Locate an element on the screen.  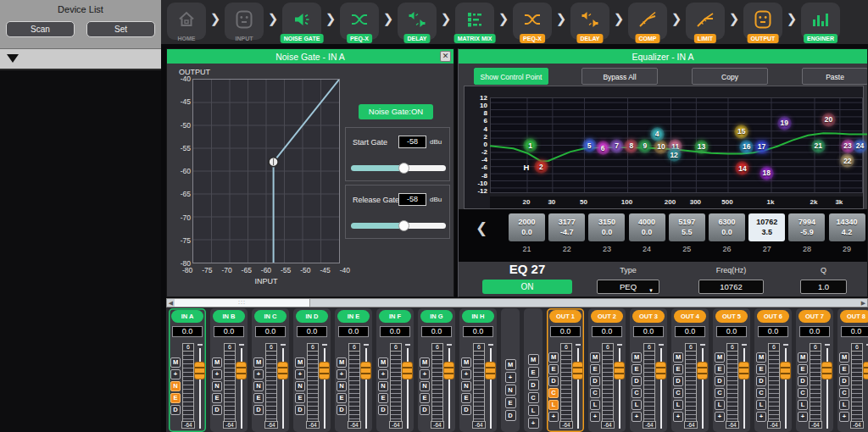
toolbar-item-matrix-mix: MATRIX MIX is located at coordinates (475, 21).